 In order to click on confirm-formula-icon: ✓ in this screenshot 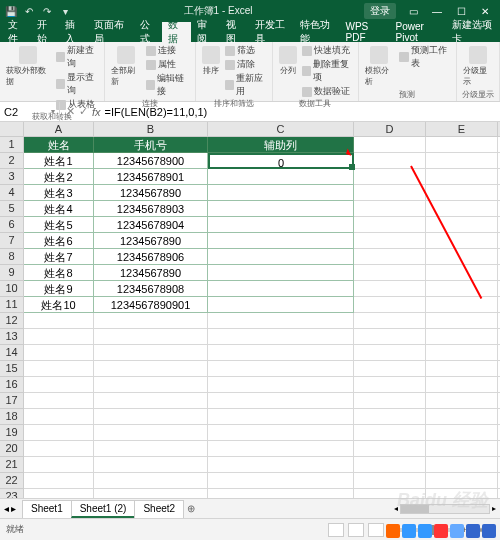, I will do `click(84, 112)`.